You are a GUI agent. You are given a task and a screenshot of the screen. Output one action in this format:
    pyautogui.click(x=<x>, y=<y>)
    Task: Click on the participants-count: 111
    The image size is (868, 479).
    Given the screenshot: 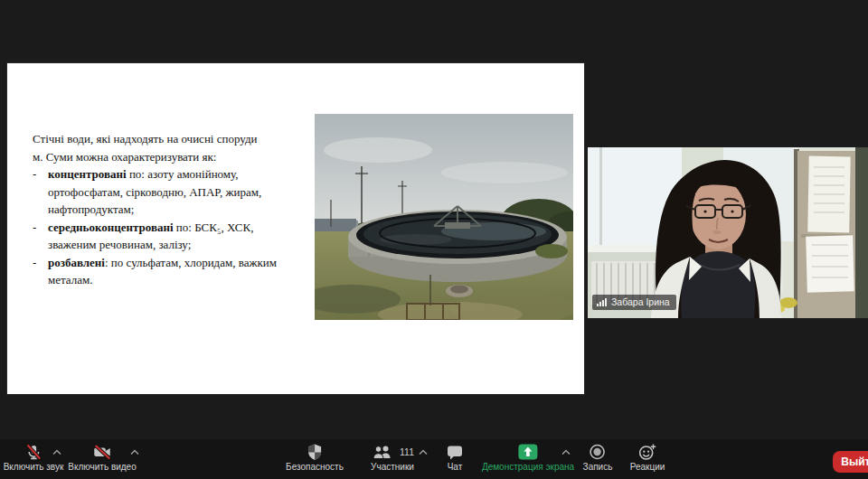 What is the action you would take?
    pyautogui.click(x=407, y=452)
    